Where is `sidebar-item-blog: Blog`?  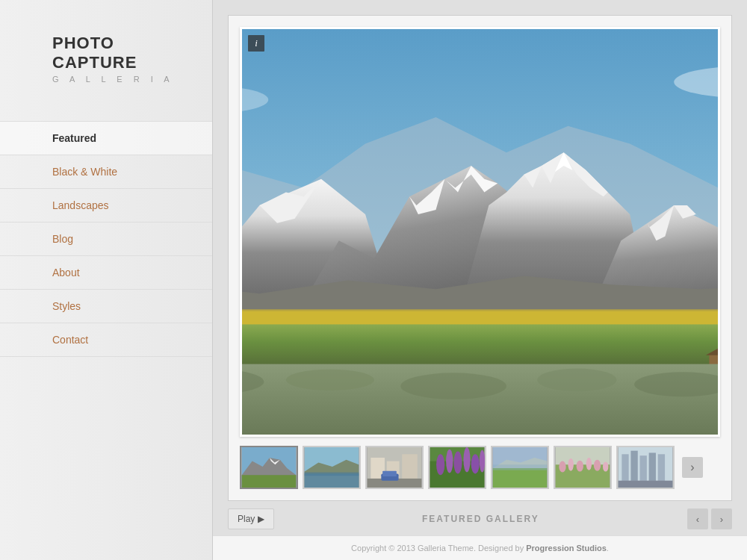
sidebar-item-blog: Blog is located at coordinates (106, 239).